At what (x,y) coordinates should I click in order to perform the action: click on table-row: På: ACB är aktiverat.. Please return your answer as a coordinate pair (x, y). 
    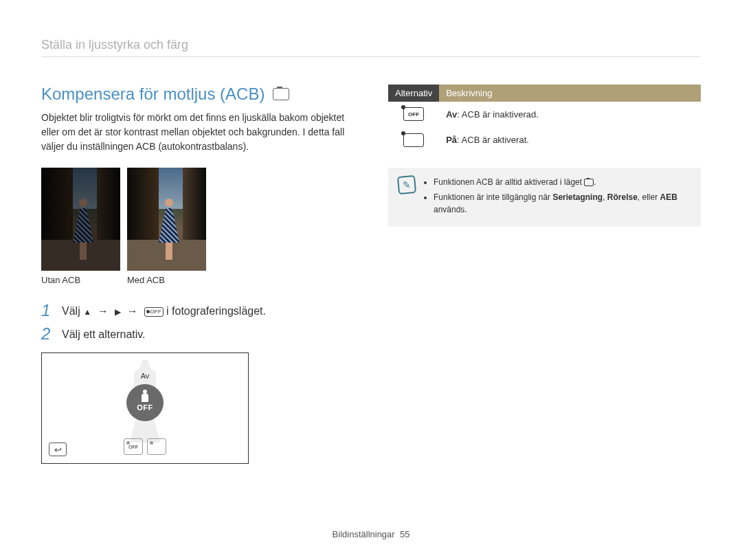
    Looking at the image, I should click on (544, 139).